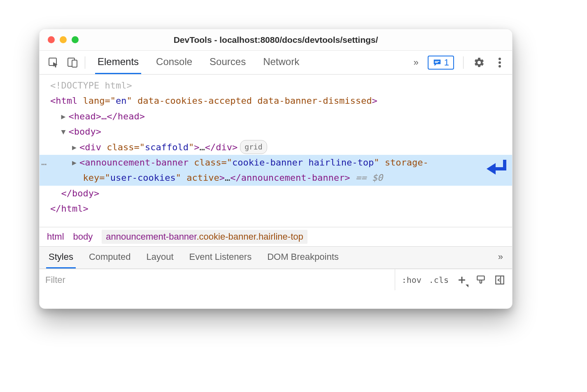  What do you see at coordinates (65, 132) in the screenshot?
I see `collapse-arrow-icon: ▼` at bounding box center [65, 132].